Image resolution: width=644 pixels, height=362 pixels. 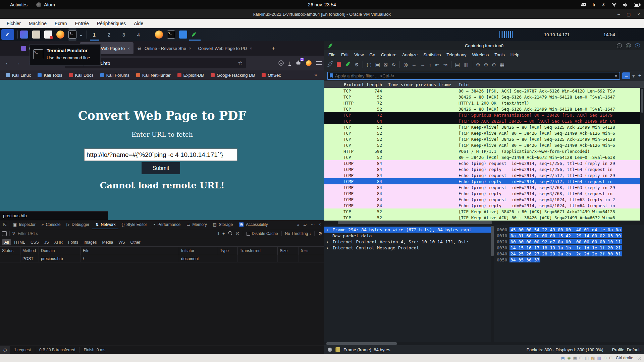 I want to click on url-input, so click(x=159, y=63).